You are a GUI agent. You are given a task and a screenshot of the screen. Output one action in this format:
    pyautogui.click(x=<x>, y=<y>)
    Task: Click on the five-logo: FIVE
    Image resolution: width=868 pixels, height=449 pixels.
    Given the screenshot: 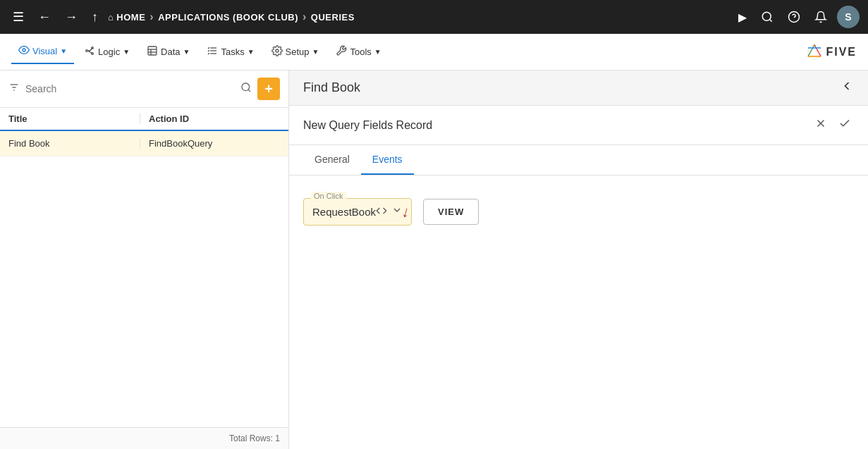 What is the action you would take?
    pyautogui.click(x=831, y=52)
    